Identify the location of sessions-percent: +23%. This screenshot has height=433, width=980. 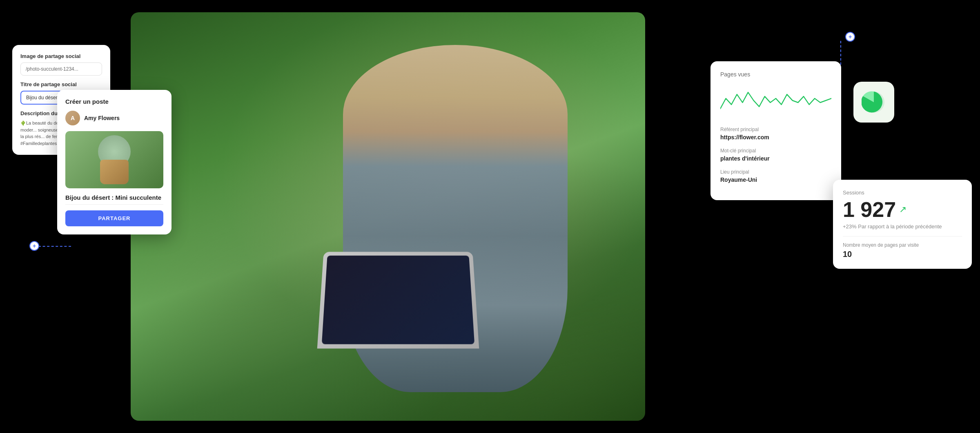
(850, 226).